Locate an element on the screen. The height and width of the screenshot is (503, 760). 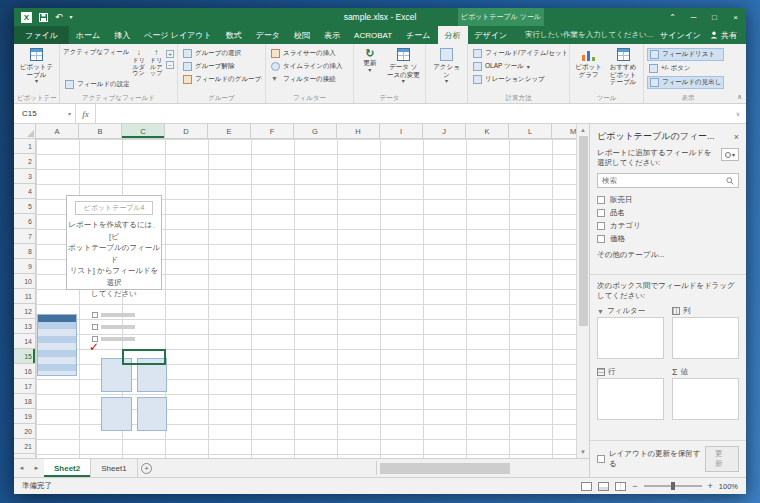
field-search-input is located at coordinates (664, 180).